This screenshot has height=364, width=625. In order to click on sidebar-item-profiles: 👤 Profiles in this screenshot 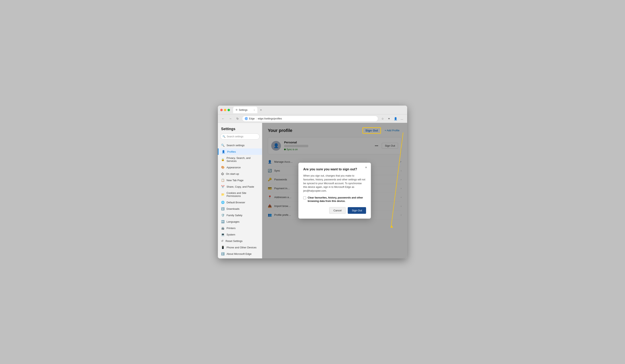, I will do `click(240, 152)`.